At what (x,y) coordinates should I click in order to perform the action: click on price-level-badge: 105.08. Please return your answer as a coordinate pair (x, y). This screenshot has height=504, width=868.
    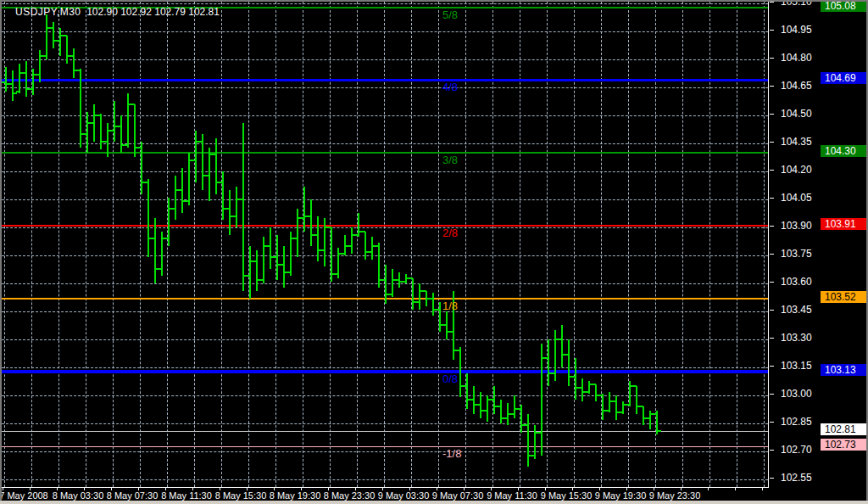
    Looking at the image, I should click on (844, 6).